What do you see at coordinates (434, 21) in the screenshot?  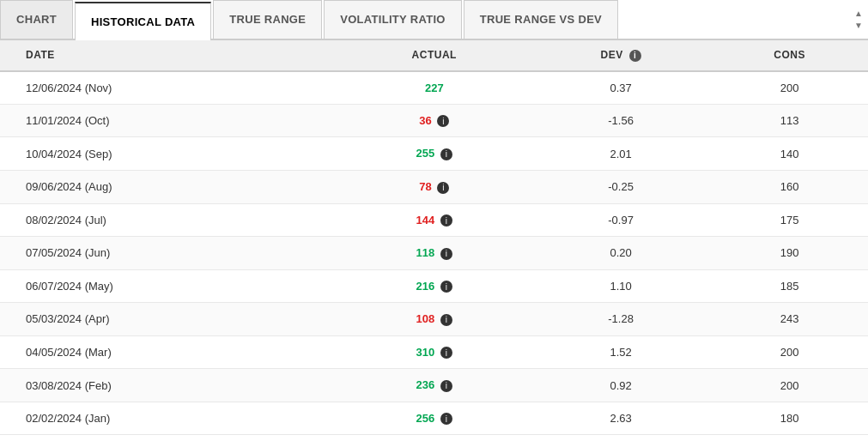 I see `tab-bar: CHART HISTORICAL DATA TRUE RANGE VOLATIL…` at bounding box center [434, 21].